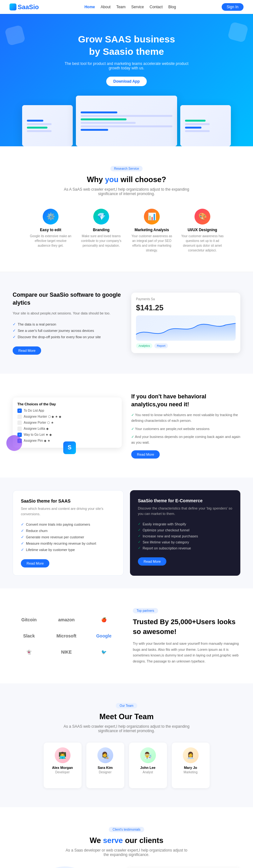  I want to click on analytics-read-more: Read More, so click(145, 454).